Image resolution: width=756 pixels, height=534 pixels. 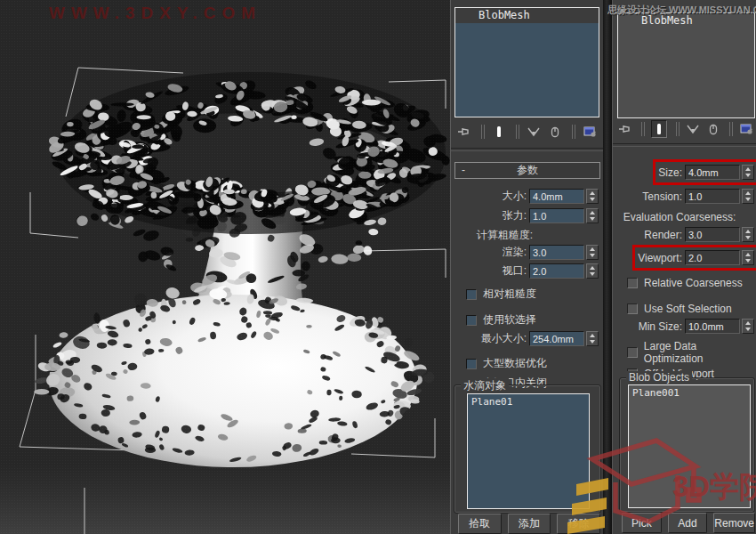 I want to click on parameters-en: Size: Tension: Evaluation Coarseness: Re…, so click(x=685, y=269).